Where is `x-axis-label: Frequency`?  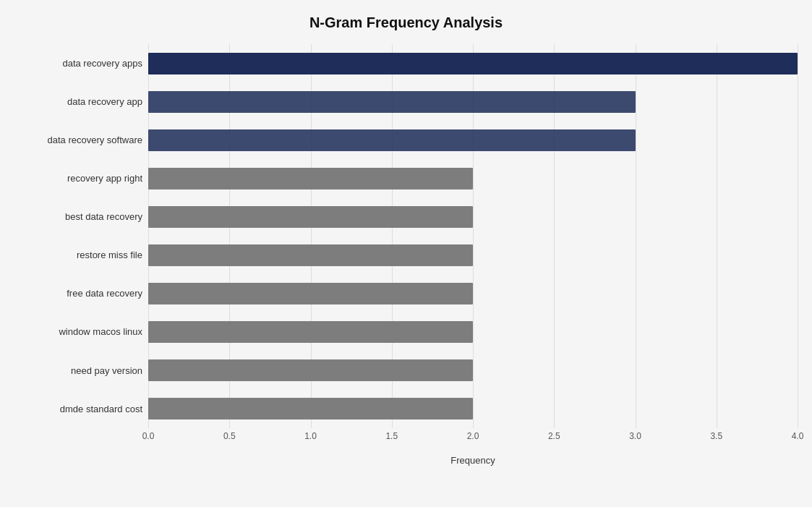
x-axis-label: Frequency is located at coordinates (473, 460).